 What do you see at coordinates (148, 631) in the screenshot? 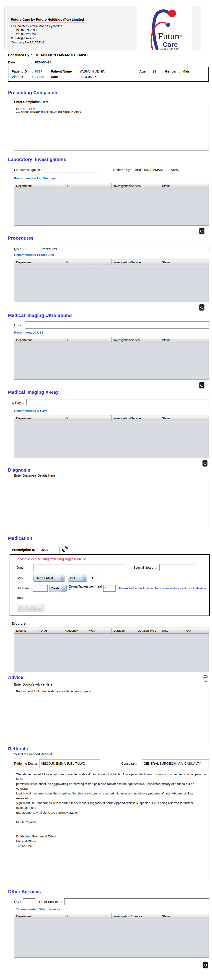
I see `column-header: Duration Type` at bounding box center [148, 631].